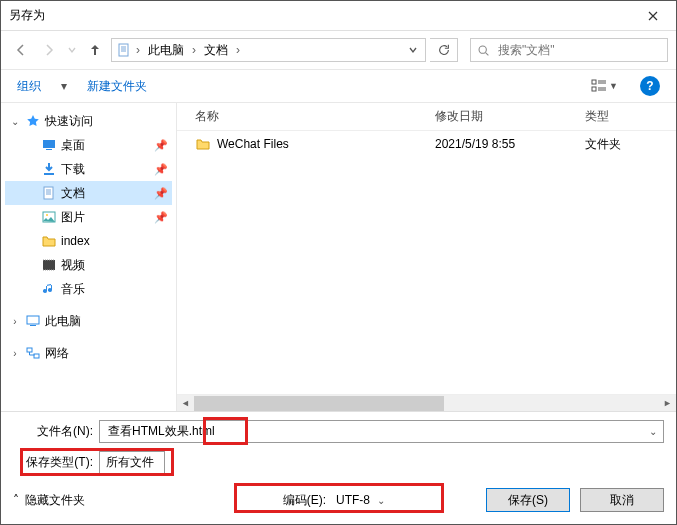 The height and width of the screenshot is (525, 677). I want to click on col-name: 名称, so click(302, 116).